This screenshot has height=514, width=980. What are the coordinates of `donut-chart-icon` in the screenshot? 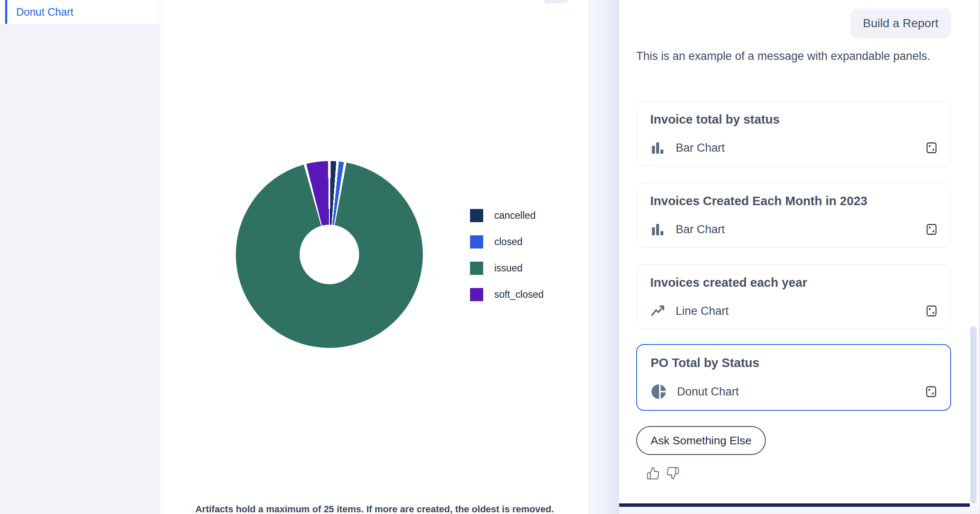 It's located at (659, 392).